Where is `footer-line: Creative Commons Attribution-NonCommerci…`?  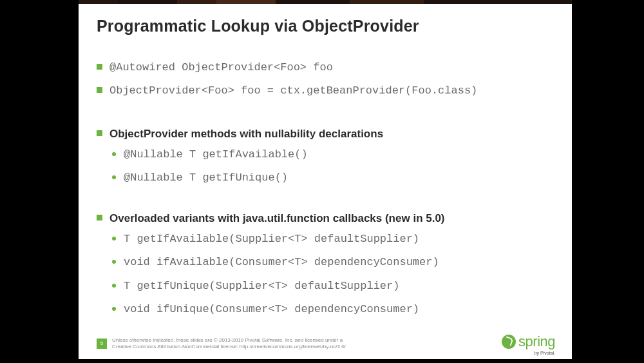
footer-line: Creative Commons Attribution-NonCommerci… is located at coordinates (229, 347).